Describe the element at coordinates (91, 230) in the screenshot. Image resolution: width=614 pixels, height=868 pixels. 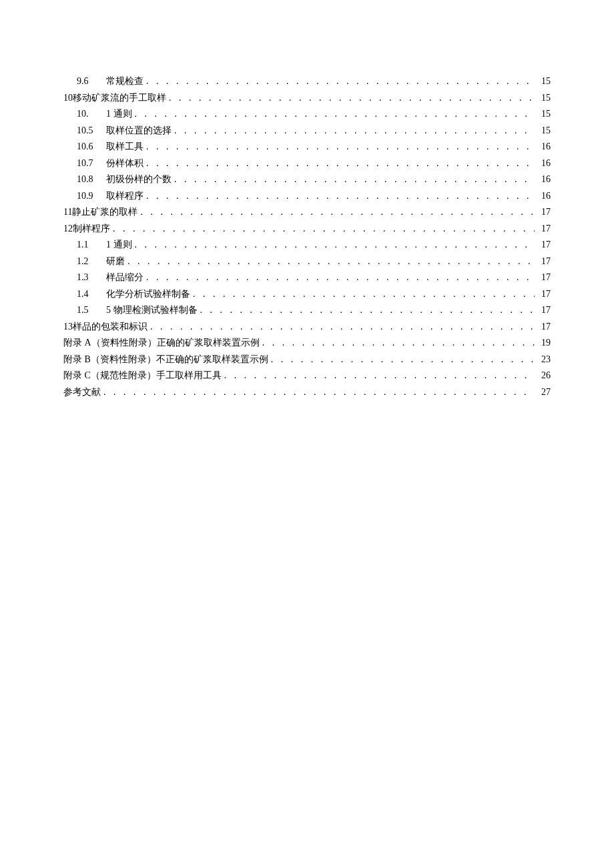
I see `toc-entry-title: 制样程序` at that location.